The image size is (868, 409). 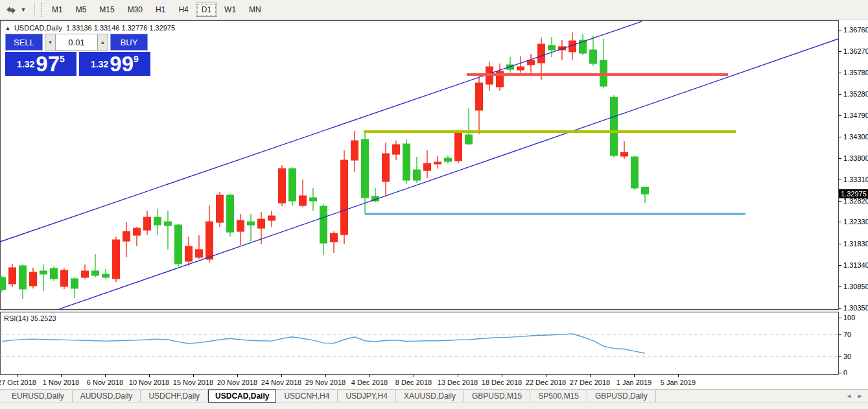 What do you see at coordinates (107, 396) in the screenshot?
I see `tab-audusd-daily: AUDUSD,Daily` at bounding box center [107, 396].